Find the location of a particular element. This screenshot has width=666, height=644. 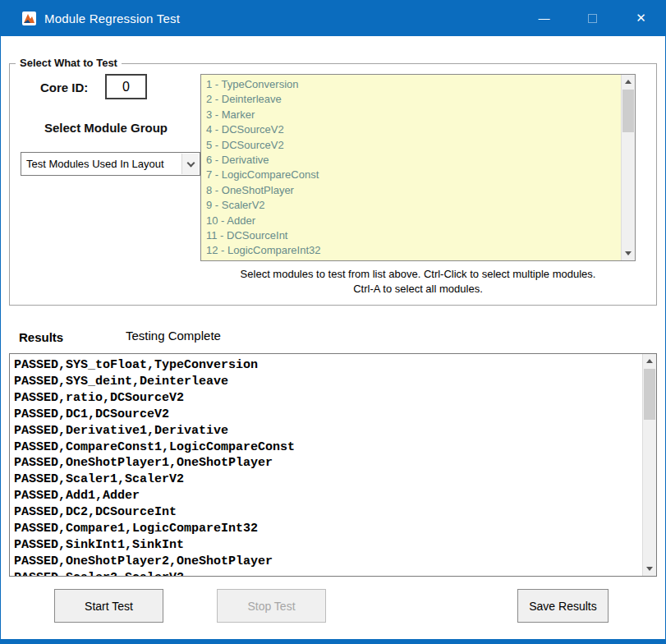

result-row: PASSED,OneShotPlayer2,OneShotPlayer is located at coordinates (325, 562).